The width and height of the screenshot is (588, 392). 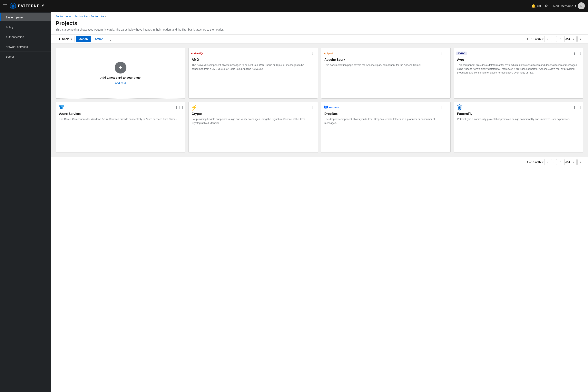 What do you see at coordinates (120, 73) in the screenshot?
I see `add-card: + Add a new card to your page Add card` at bounding box center [120, 73].